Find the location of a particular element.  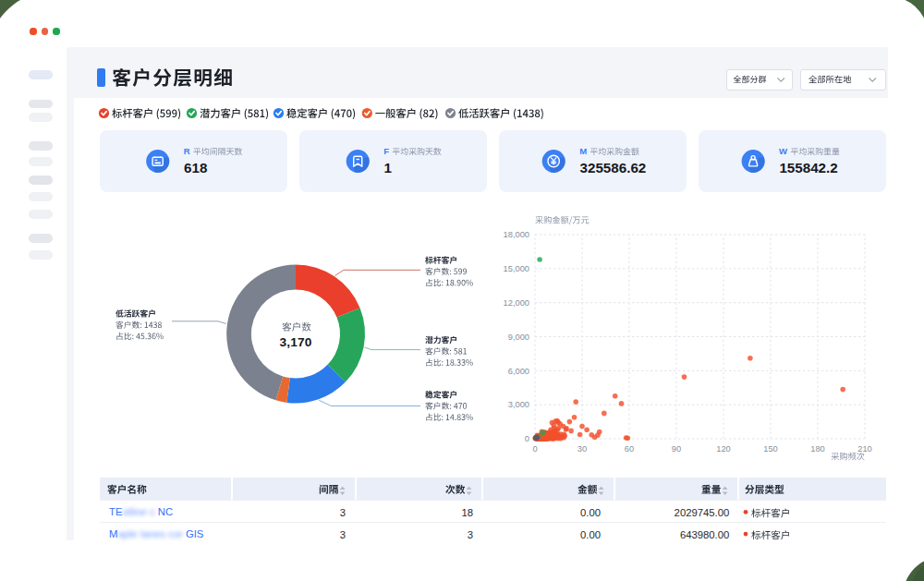

svg-text: 2029745.00 is located at coordinates (702, 513).